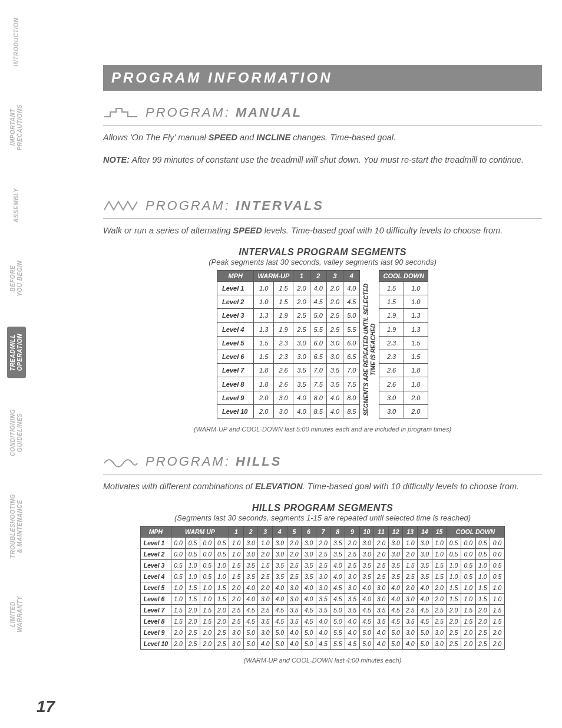 The width and height of the screenshot is (562, 728). What do you see at coordinates (236, 288) in the screenshot?
I see `row-label: Level 1` at bounding box center [236, 288].